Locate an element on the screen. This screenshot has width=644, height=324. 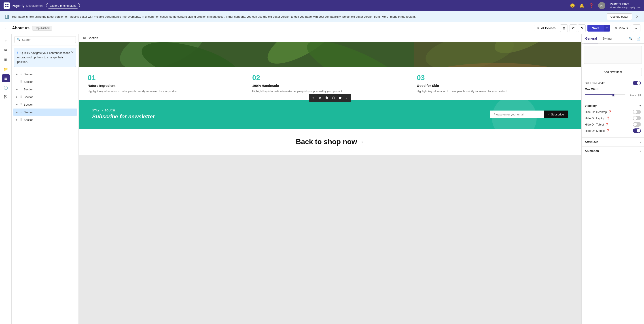
newsletter-right: ✓ Subscribe is located at coordinates (529, 115).